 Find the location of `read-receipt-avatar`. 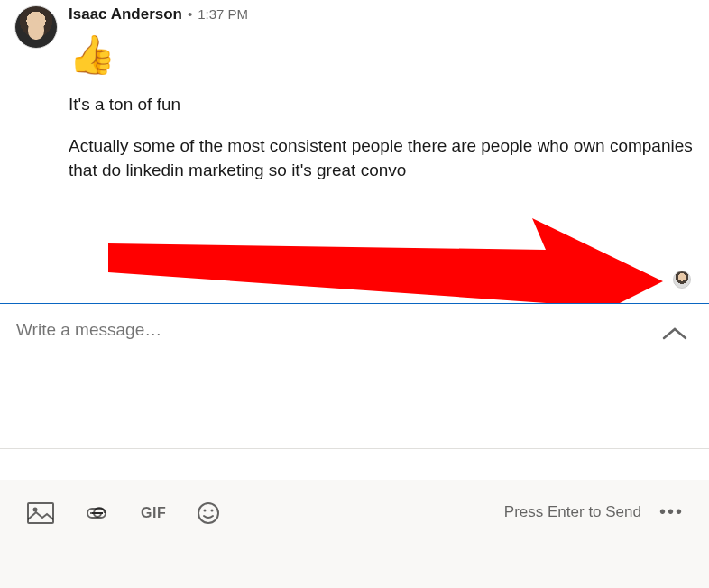

read-receipt-avatar is located at coordinates (682, 280).